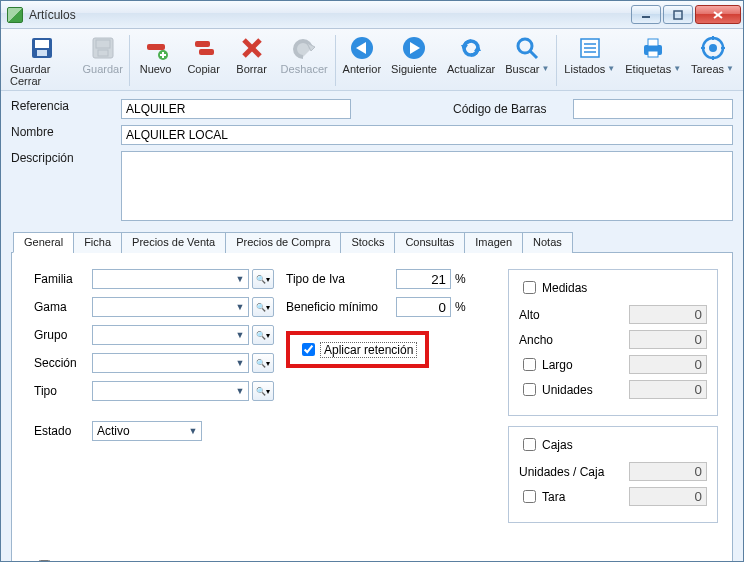  I want to click on borrar-button: Borrar, so click(252, 60).